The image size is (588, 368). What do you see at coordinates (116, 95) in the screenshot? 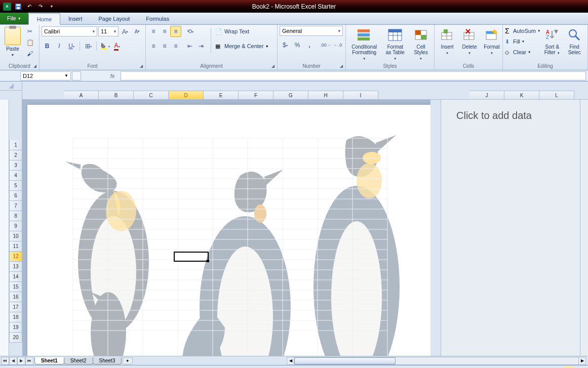
I see `column-header-B: B` at bounding box center [116, 95].